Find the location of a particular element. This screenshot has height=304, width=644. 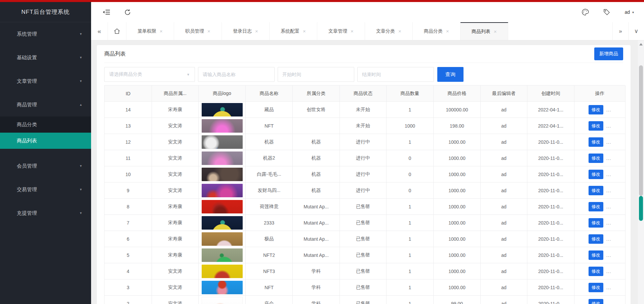

tabs-menu-button: ∨ is located at coordinates (636, 31).